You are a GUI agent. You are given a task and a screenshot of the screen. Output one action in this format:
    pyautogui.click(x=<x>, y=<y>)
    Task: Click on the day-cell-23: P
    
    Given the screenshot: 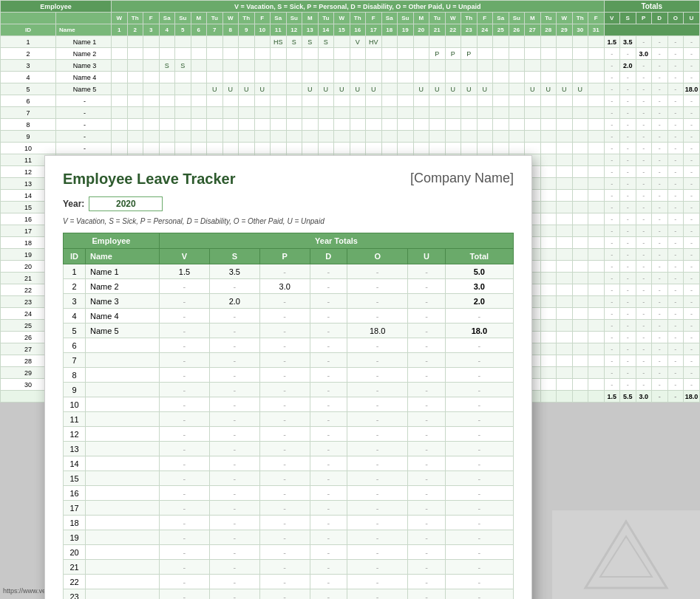 What is the action you would take?
    pyautogui.click(x=469, y=54)
    